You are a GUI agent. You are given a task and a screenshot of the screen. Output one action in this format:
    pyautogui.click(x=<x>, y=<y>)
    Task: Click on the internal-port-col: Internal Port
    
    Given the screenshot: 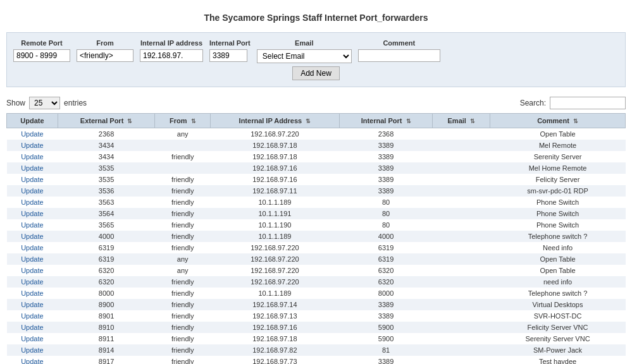 What is the action you would take?
    pyautogui.click(x=230, y=51)
    